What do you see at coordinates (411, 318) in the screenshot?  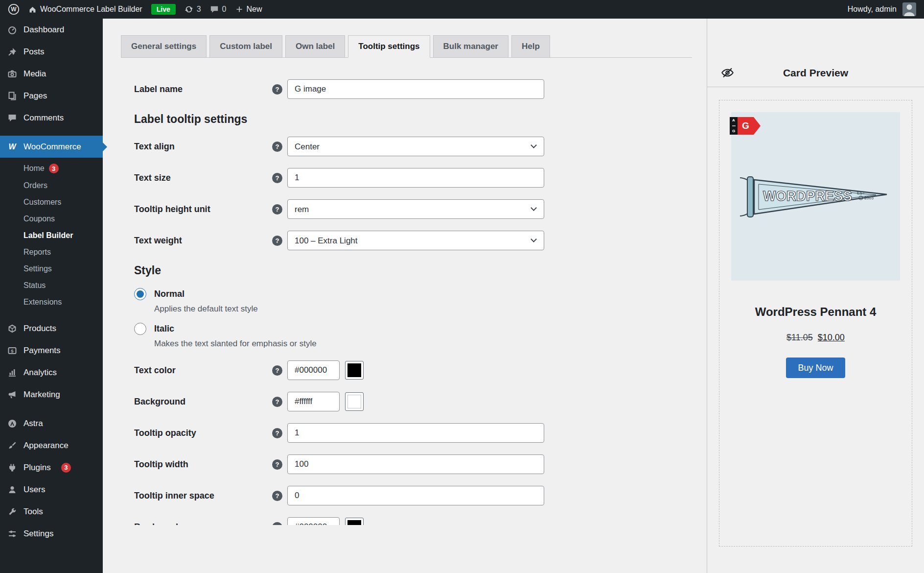 I see `style-radio-group: Normal Applies the default text style It…` at bounding box center [411, 318].